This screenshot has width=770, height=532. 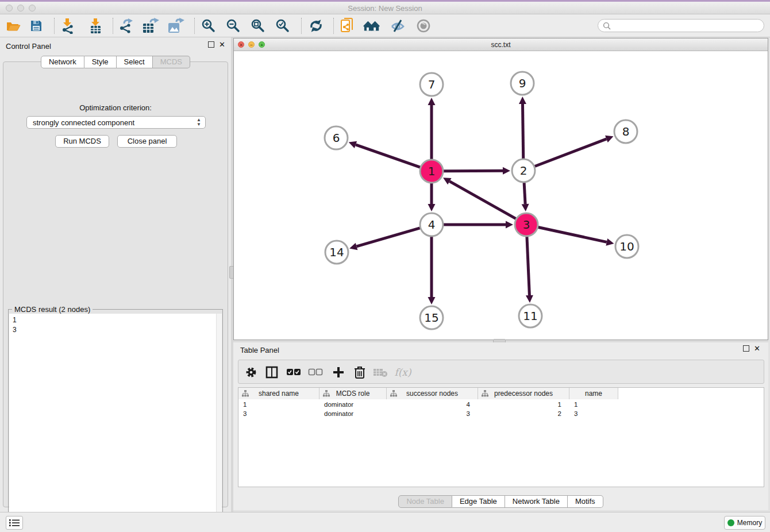 I want to click on tab-network: Network, so click(x=63, y=62).